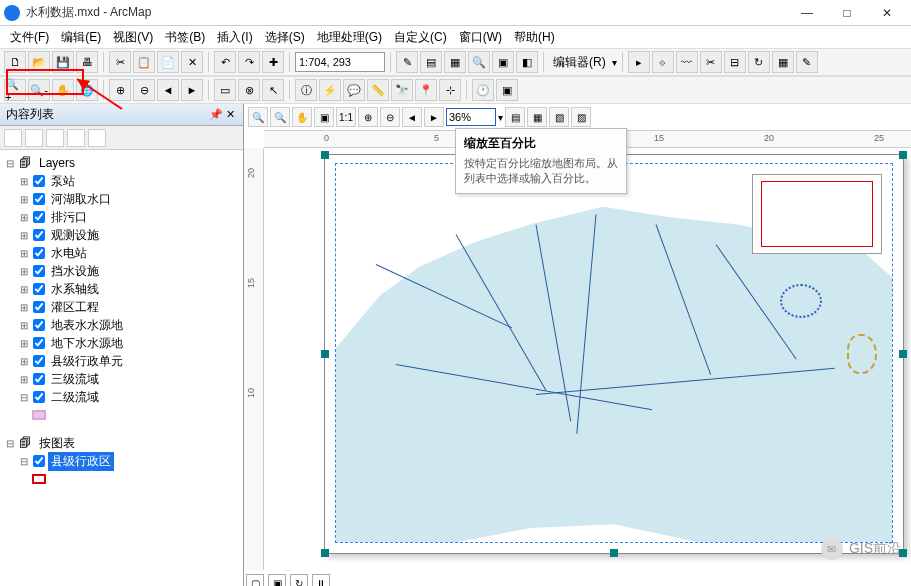 The width and height of the screenshot is (911, 586). What do you see at coordinates (354, 90) in the screenshot?
I see `html-popup: 💬` at bounding box center [354, 90].